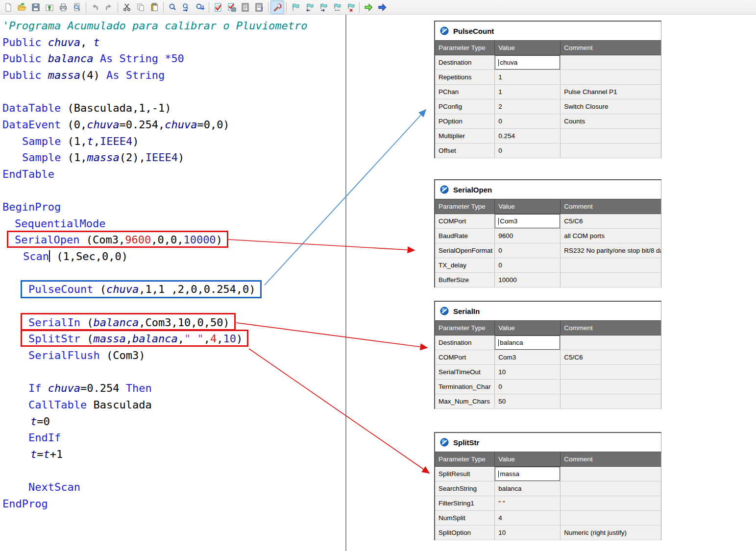  What do you see at coordinates (382, 7) in the screenshot?
I see `go-blue-button` at bounding box center [382, 7].